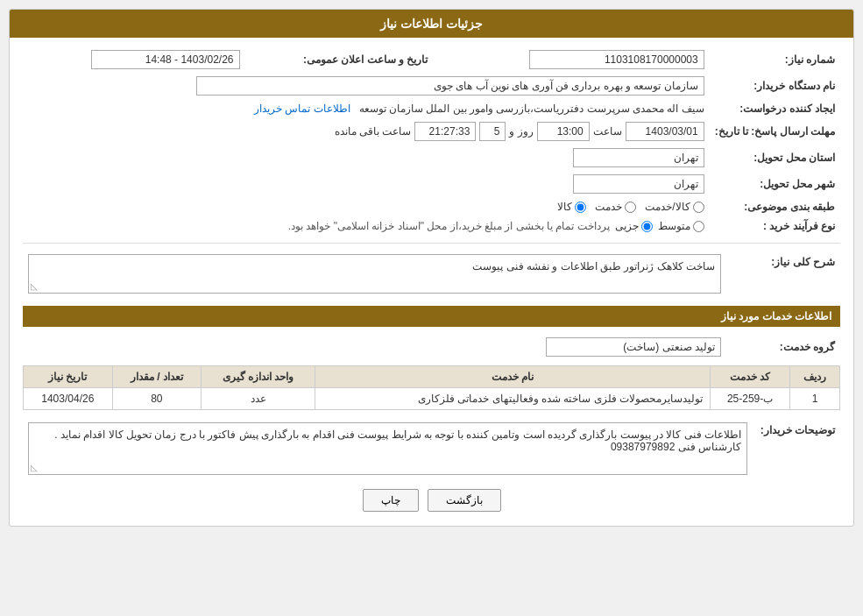 The image size is (863, 616). Describe the element at coordinates (699, 226) in the screenshot. I see `process-radio-motavaset` at that location.